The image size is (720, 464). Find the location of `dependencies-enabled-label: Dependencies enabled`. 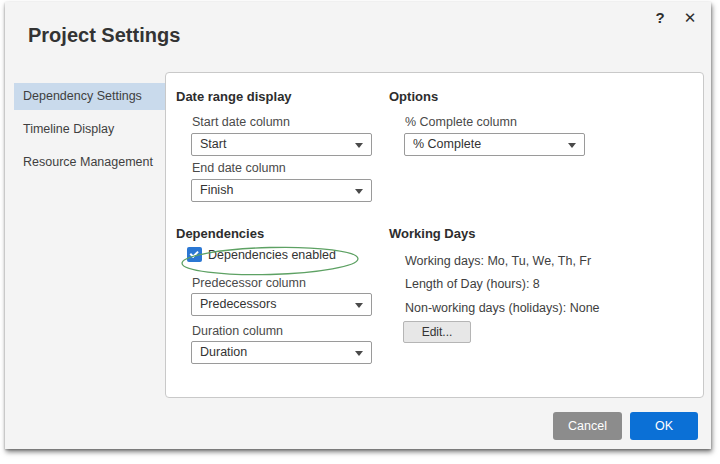

dependencies-enabled-label: Dependencies enabled is located at coordinates (272, 255).